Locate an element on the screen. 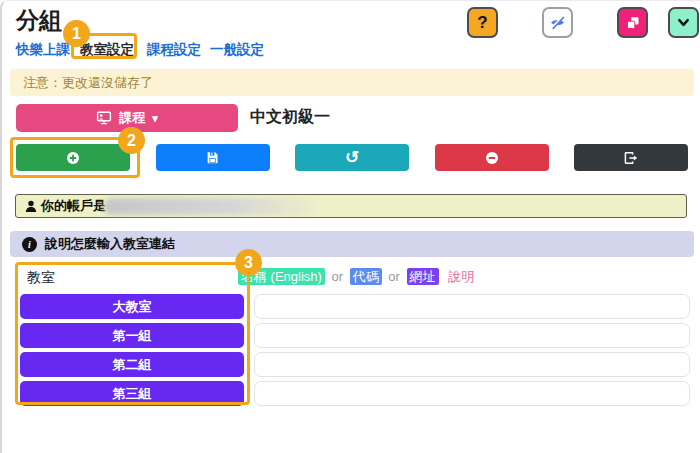  classroom-button-group1: 第一組 is located at coordinates (132, 336).